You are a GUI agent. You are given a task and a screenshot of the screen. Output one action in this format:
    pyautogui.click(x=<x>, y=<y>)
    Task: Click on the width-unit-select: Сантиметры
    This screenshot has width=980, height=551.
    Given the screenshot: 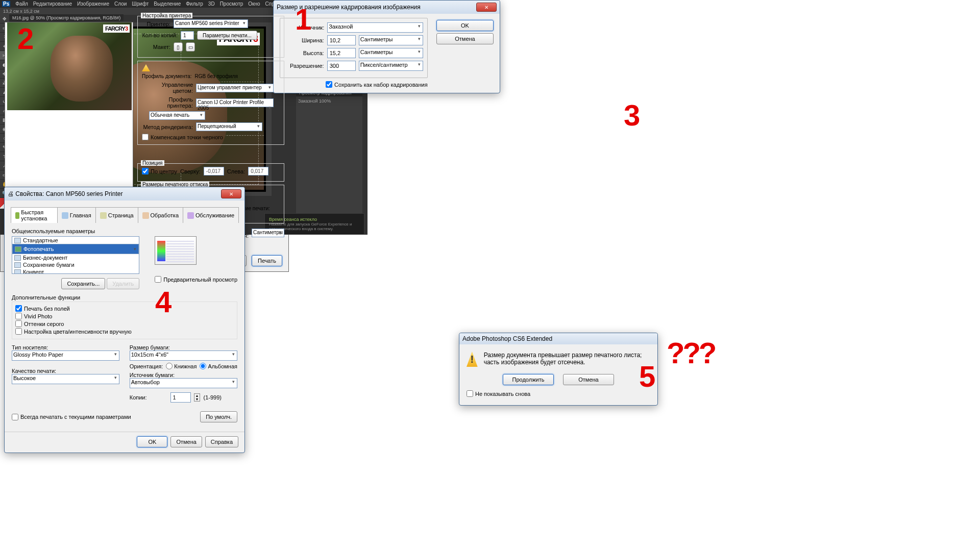 What is the action you would take?
    pyautogui.click(x=391, y=40)
    